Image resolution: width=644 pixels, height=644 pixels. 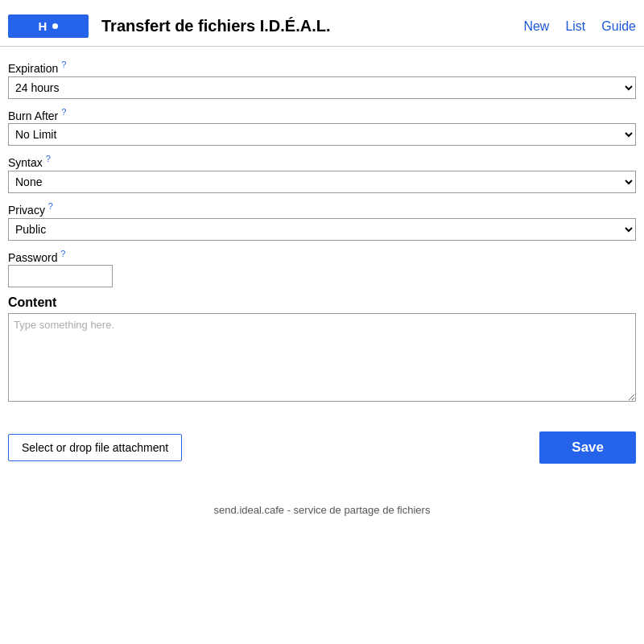 What do you see at coordinates (322, 88) in the screenshot?
I see `expiration-select: 24 hours 1 hour 12 hours 48 hours 1 week…` at bounding box center [322, 88].